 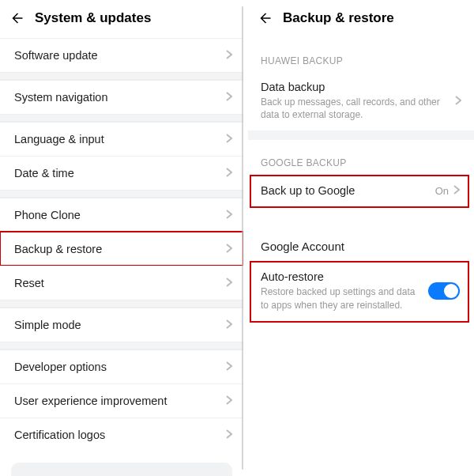 I want to click on item-label: Developer options, so click(x=120, y=367).